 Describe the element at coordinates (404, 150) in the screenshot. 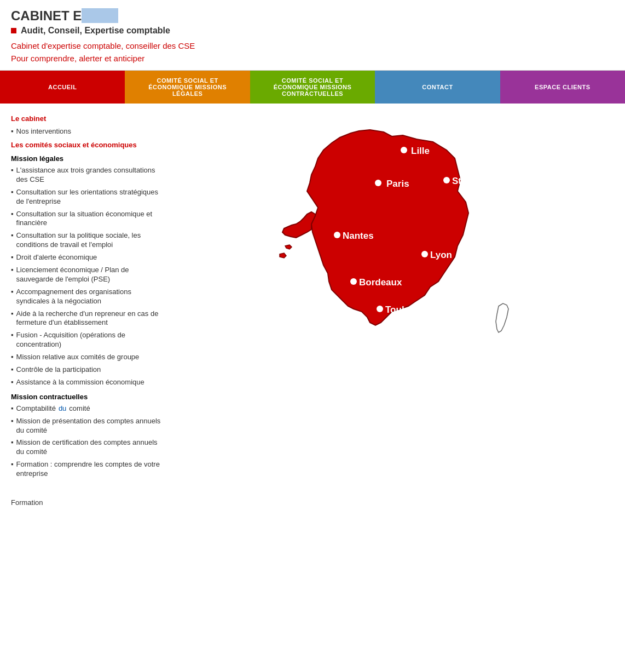

I see `city-dot-lille` at that location.